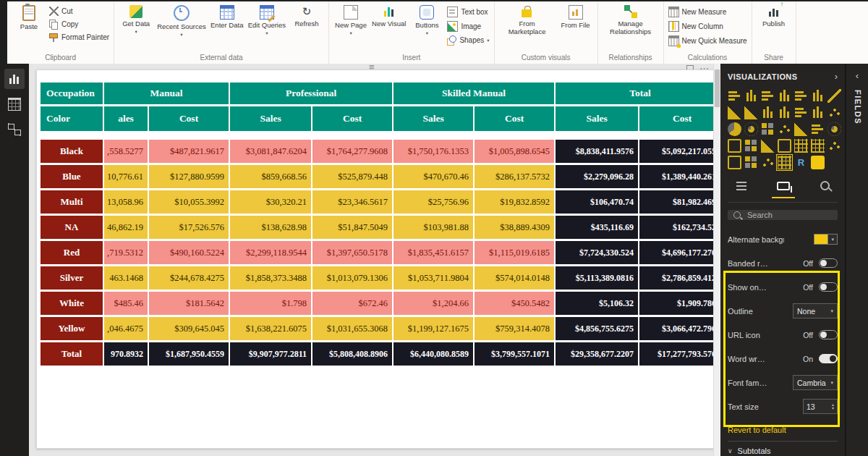 This screenshot has width=868, height=456. Describe the element at coordinates (774, 16) in the screenshot. I see `ribbon-publish-button: Publish` at that location.